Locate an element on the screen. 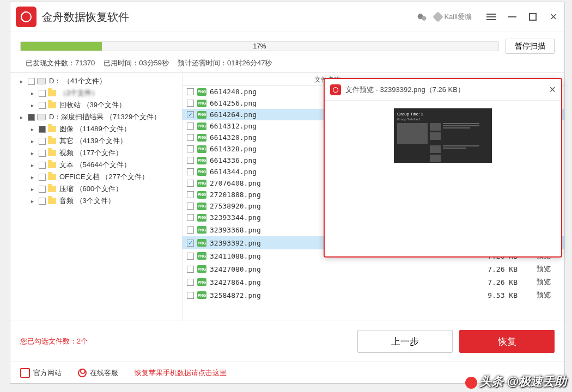  tree-label: 视频 （177个文件） is located at coordinates (91, 153).